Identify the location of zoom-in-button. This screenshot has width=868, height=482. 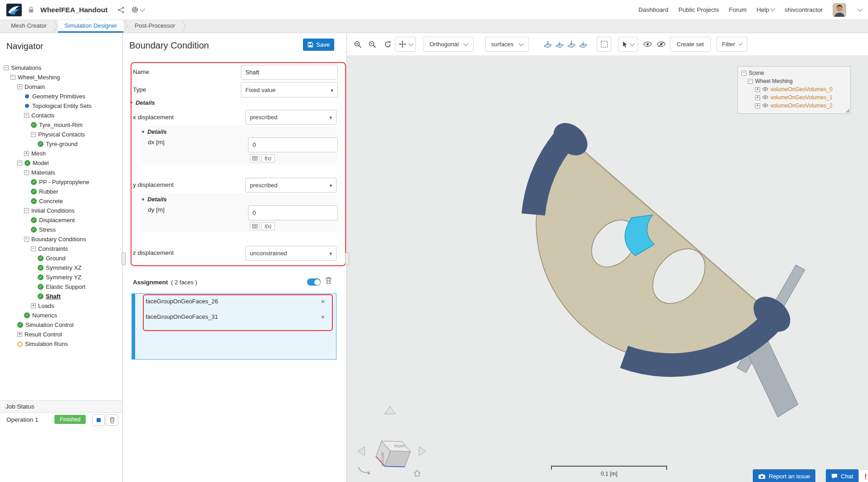
(358, 44).